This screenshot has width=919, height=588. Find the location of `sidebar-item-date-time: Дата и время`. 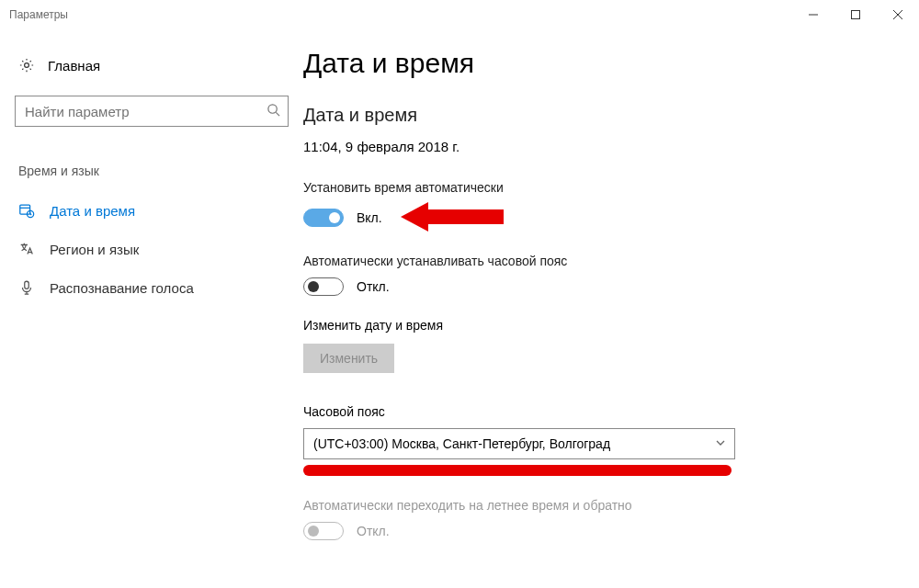

sidebar-item-date-time: Дата и время is located at coordinates (152, 210).